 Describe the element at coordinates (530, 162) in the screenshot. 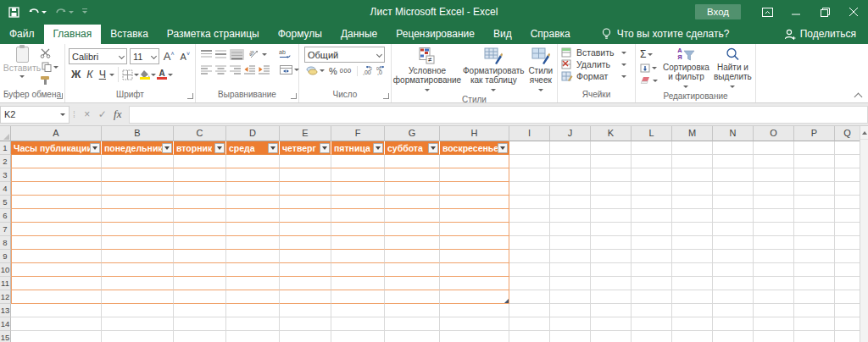

I see `cell-I2` at that location.